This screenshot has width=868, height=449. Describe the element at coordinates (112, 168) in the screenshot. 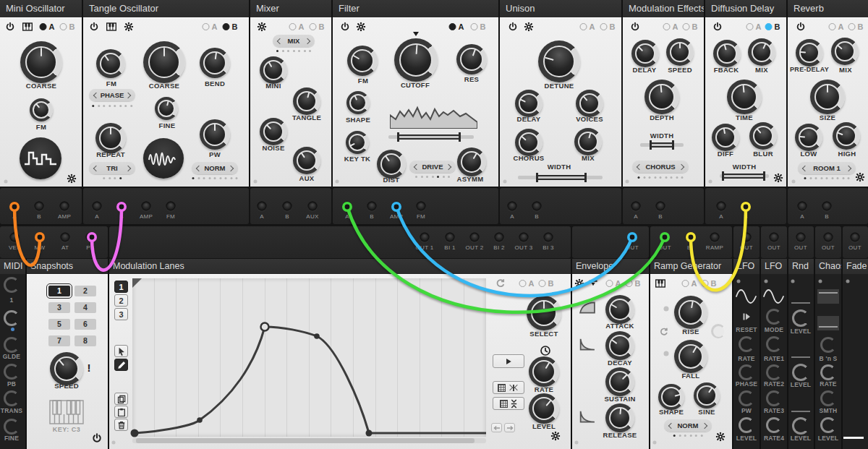

I see `tangle-tri-selector: TRI` at that location.